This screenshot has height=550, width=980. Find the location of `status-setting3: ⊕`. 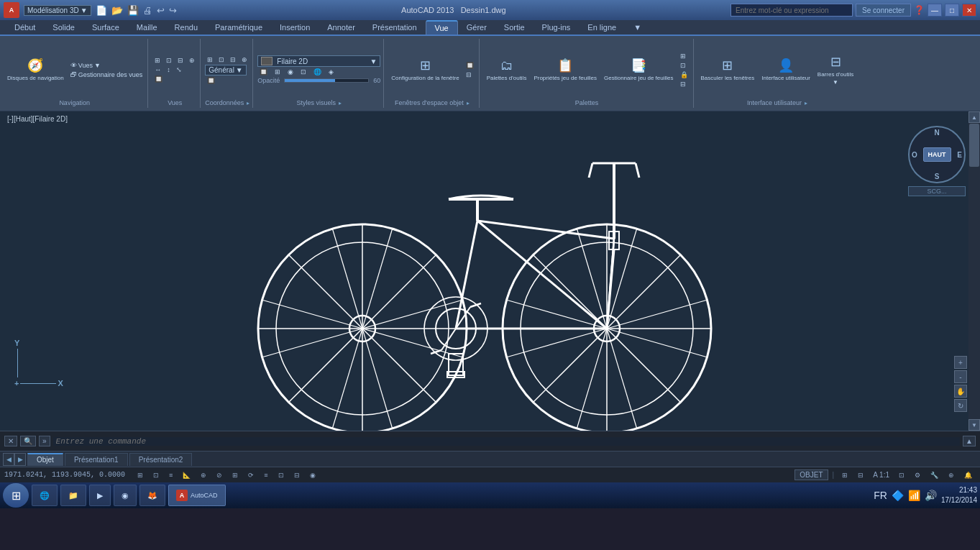

status-setting3: ⊕ is located at coordinates (951, 475).